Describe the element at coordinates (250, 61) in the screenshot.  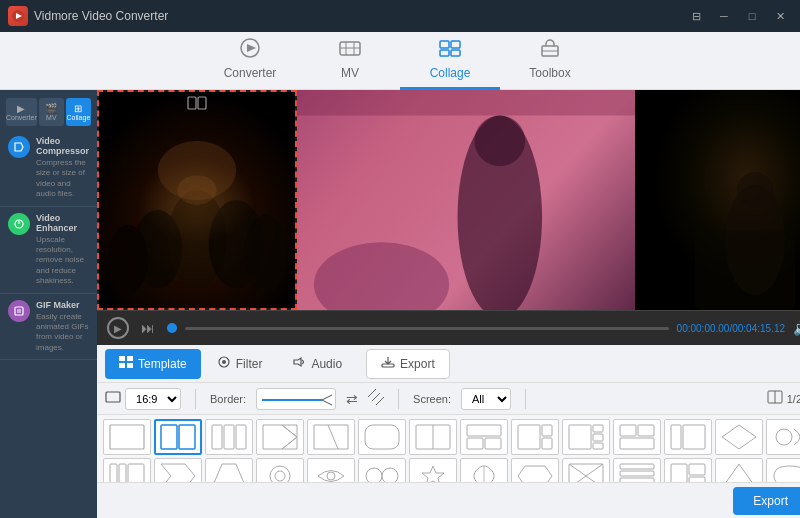
I see `tab-converter: Converter` at that location.